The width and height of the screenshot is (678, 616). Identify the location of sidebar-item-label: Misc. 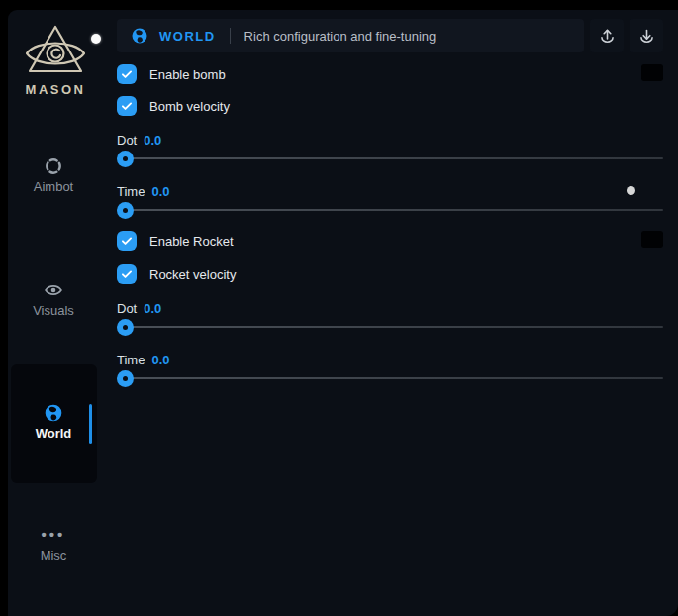
(53, 556).